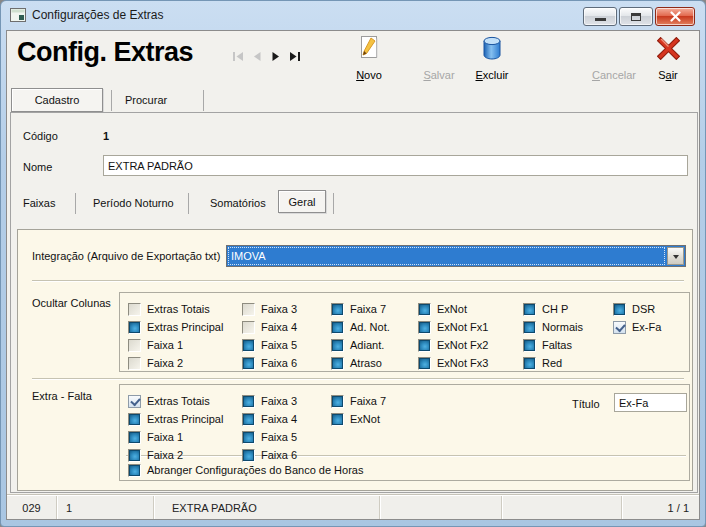  Describe the element at coordinates (238, 54) in the screenshot. I see `nav-first-button` at that location.